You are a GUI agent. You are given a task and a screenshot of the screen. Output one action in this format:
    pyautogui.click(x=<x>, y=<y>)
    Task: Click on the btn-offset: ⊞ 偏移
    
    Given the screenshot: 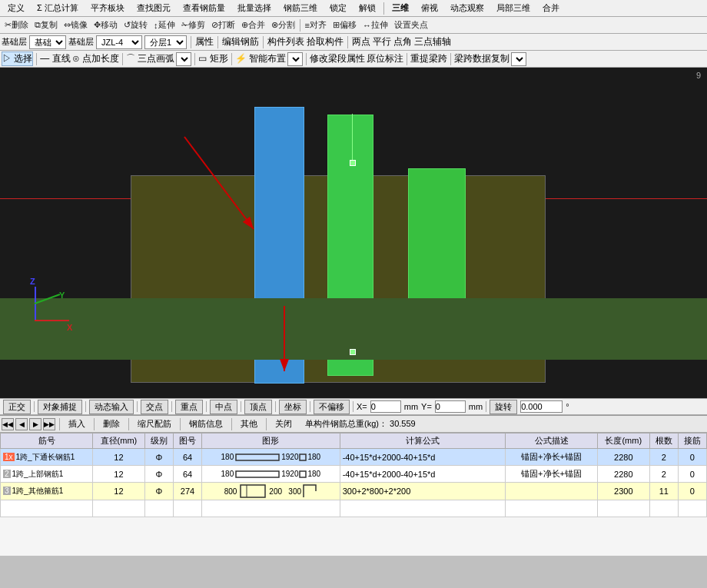 What is the action you would take?
    pyautogui.click(x=344, y=25)
    